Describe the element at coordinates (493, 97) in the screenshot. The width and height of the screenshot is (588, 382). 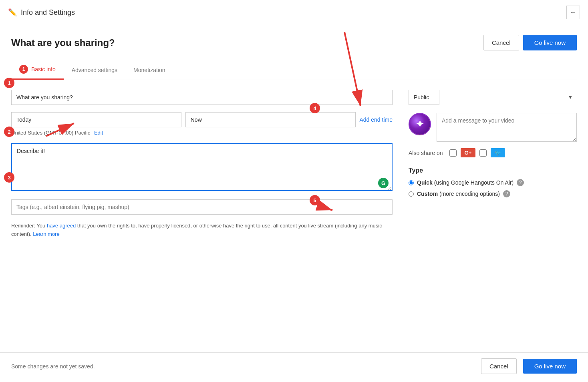
I see `visibility-row: Public Unlisted Private ▼` at that location.